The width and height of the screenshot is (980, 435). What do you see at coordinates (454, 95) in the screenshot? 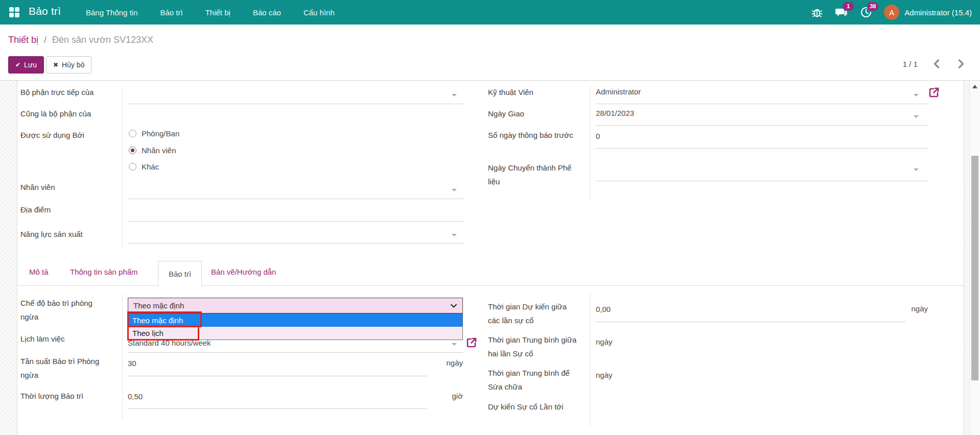
I see `direct-part-of-dropdown-caret-icon` at bounding box center [454, 95].